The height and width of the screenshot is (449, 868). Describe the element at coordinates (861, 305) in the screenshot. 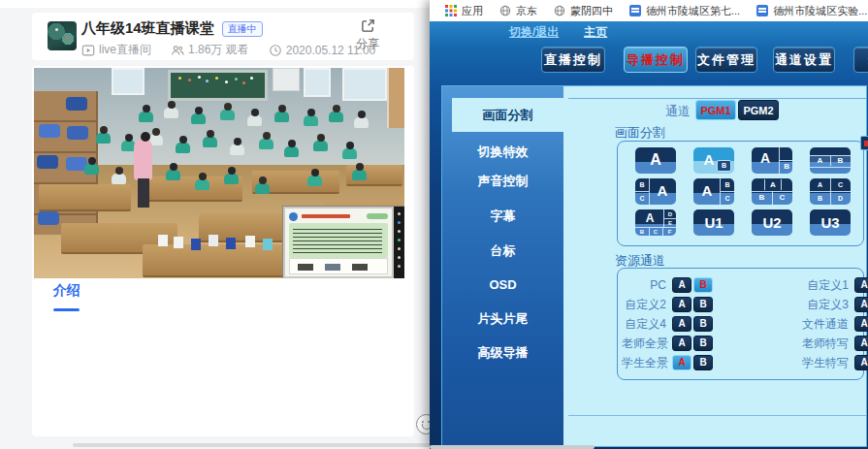

I see `custom3-a-button: A` at that location.